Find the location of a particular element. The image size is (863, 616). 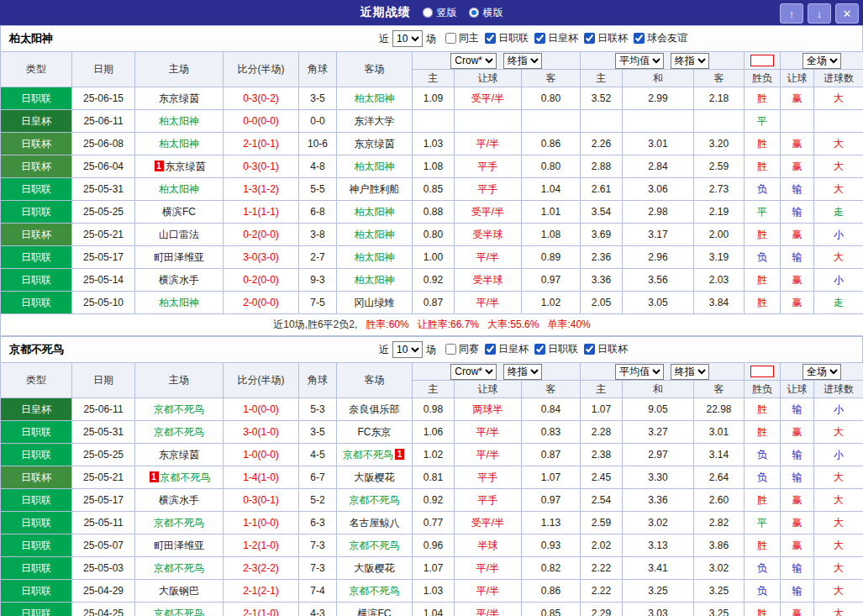

filter-matches-label: 场 is located at coordinates (431, 39).